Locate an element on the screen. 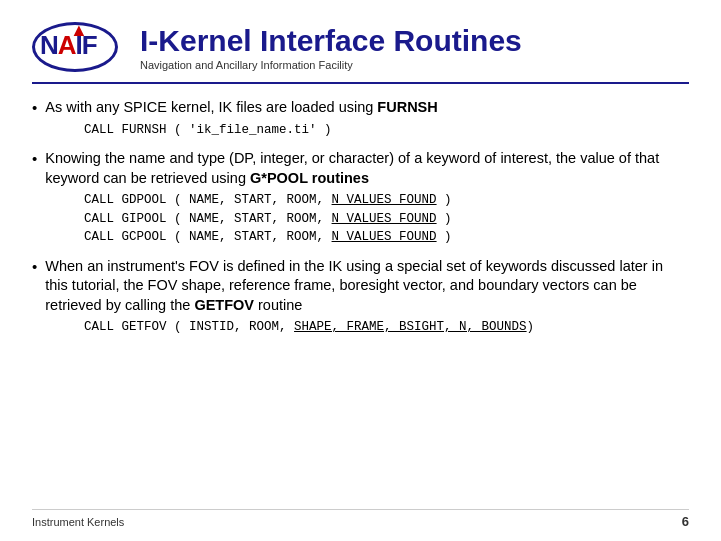 This screenshot has width=721, height=541. bullet-point-3: • When an instrument's FOV is defined in… is located at coordinates (360, 286).